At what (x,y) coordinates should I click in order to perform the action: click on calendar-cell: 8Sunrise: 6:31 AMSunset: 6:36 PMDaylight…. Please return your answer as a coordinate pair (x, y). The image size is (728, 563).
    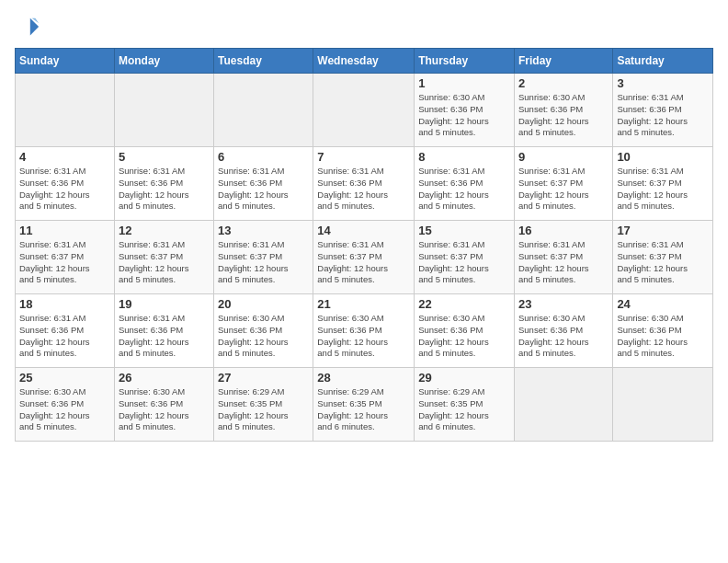
    Looking at the image, I should click on (465, 184).